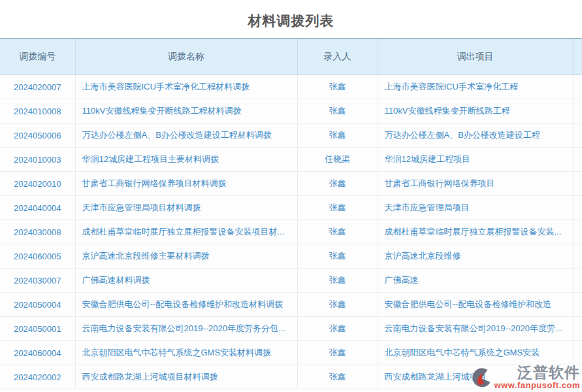 This screenshot has height=392, width=582. Describe the element at coordinates (186, 208) in the screenshot. I see `cell-transfer-name: 天津市应急管理局项目材料调拨` at that location.